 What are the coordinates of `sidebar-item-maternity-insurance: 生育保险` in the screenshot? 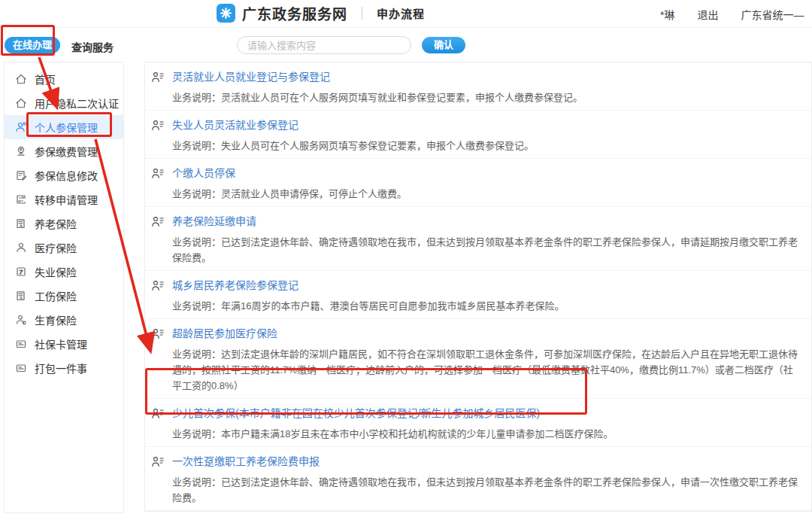 It's located at (64, 320).